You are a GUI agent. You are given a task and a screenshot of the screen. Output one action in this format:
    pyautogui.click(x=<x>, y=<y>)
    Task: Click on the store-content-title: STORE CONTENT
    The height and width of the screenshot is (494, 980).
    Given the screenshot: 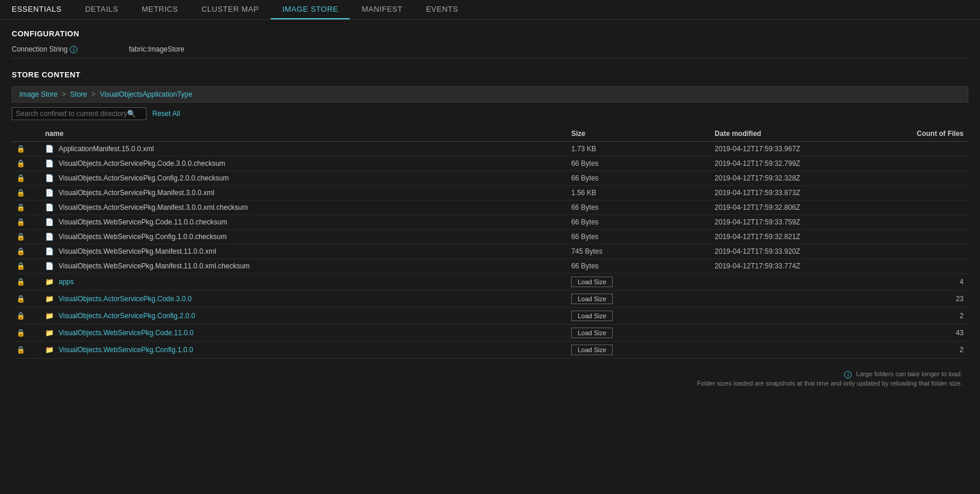 What is the action you would take?
    pyautogui.click(x=490, y=75)
    